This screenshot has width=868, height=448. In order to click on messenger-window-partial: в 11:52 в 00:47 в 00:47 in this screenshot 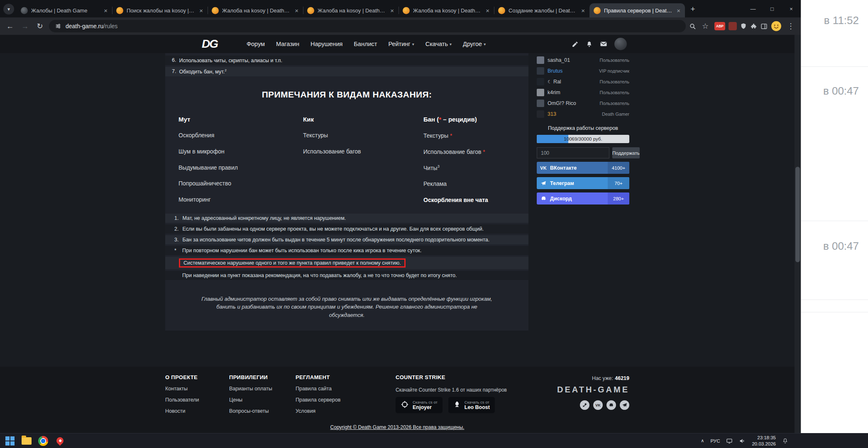, I will do `click(834, 217)`.